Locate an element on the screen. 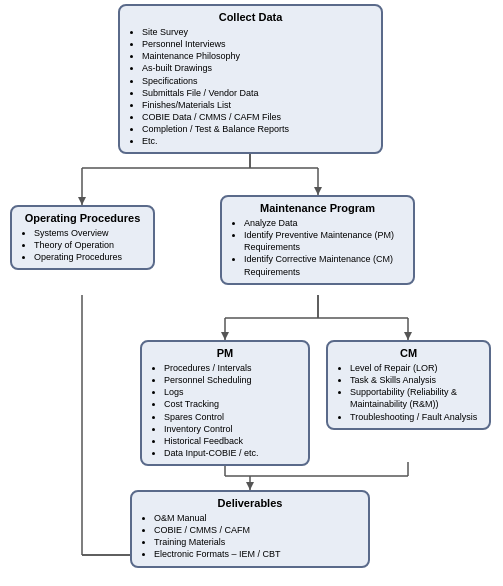  maintenance-program-title: Maintenance Program is located at coordinates (318, 208).